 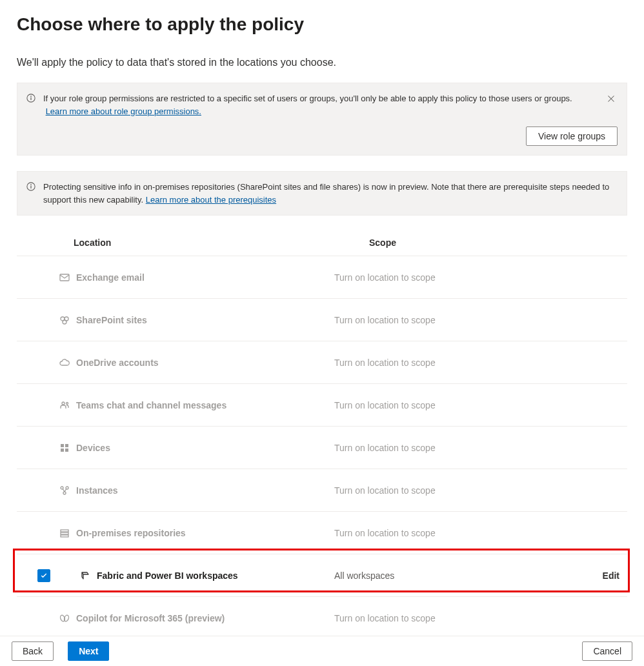 What do you see at coordinates (322, 25) in the screenshot?
I see `page-title: Choose where to apply the policy` at bounding box center [322, 25].